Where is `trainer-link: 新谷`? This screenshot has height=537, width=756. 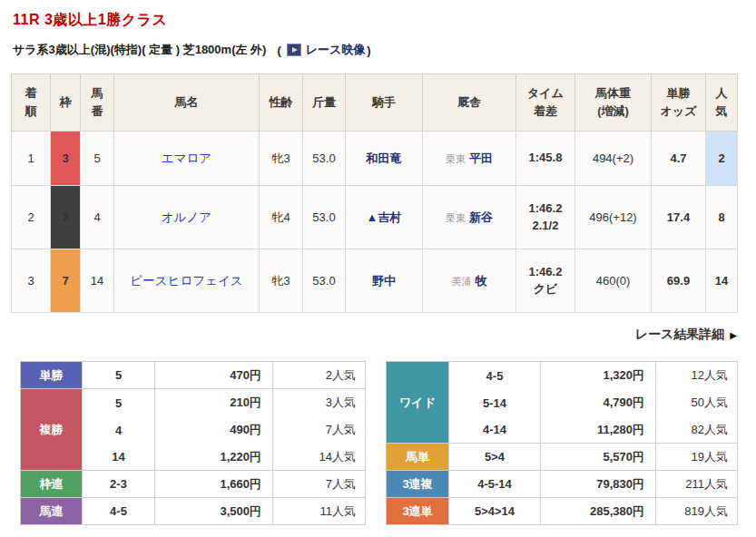 trainer-link: 新谷 is located at coordinates (481, 218).